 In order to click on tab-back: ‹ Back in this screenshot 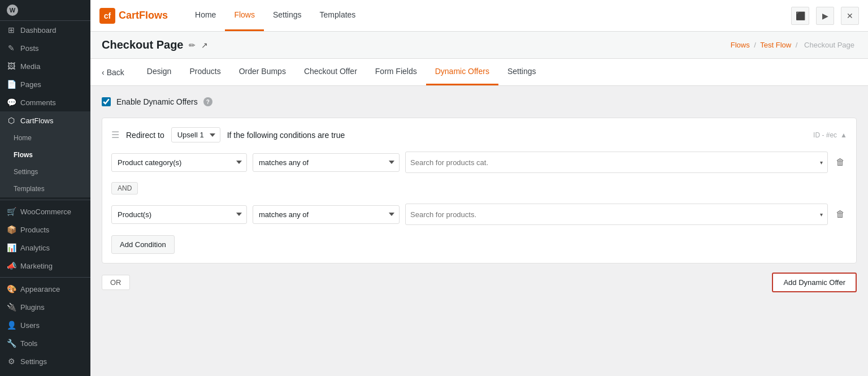, I will do `click(118, 72)`.